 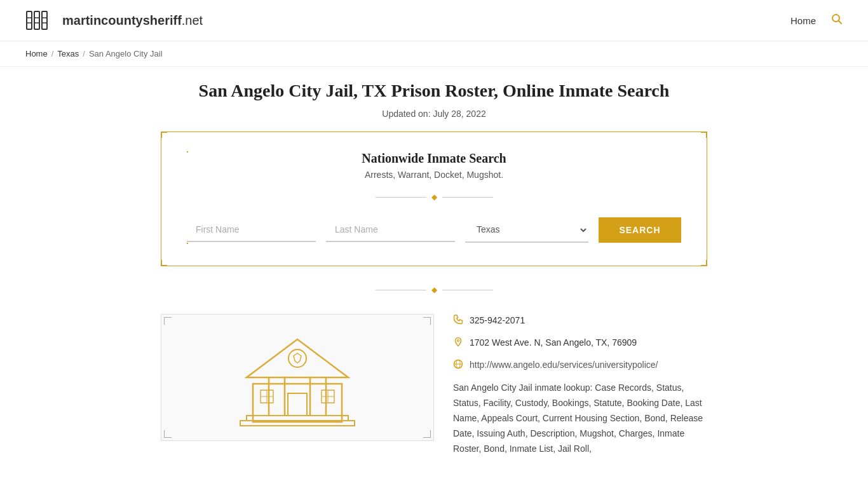 What do you see at coordinates (434, 175) in the screenshot?
I see `search-box-subtitle: Arrests, Warrant, Docket, Mugshot.` at bounding box center [434, 175].